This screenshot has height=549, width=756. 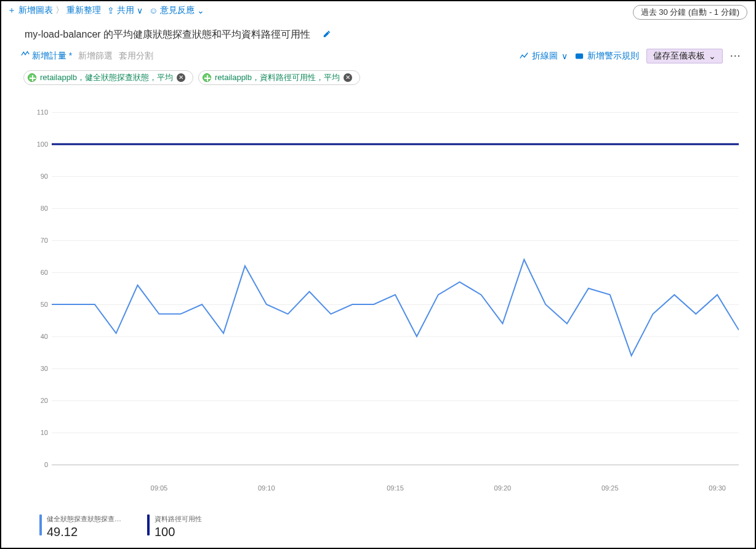 What do you see at coordinates (327, 34) in the screenshot?
I see `pencil-icon` at bounding box center [327, 34].